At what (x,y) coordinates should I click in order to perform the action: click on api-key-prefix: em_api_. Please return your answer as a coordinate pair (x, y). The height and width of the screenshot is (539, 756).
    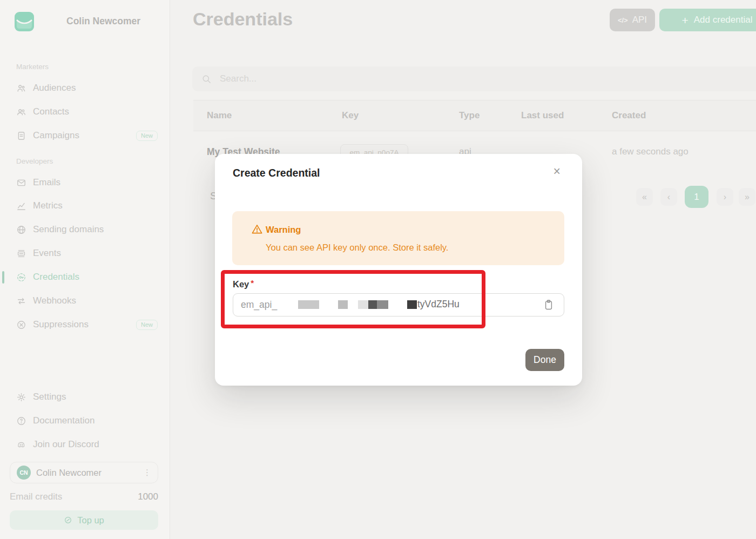
    Looking at the image, I should click on (259, 305).